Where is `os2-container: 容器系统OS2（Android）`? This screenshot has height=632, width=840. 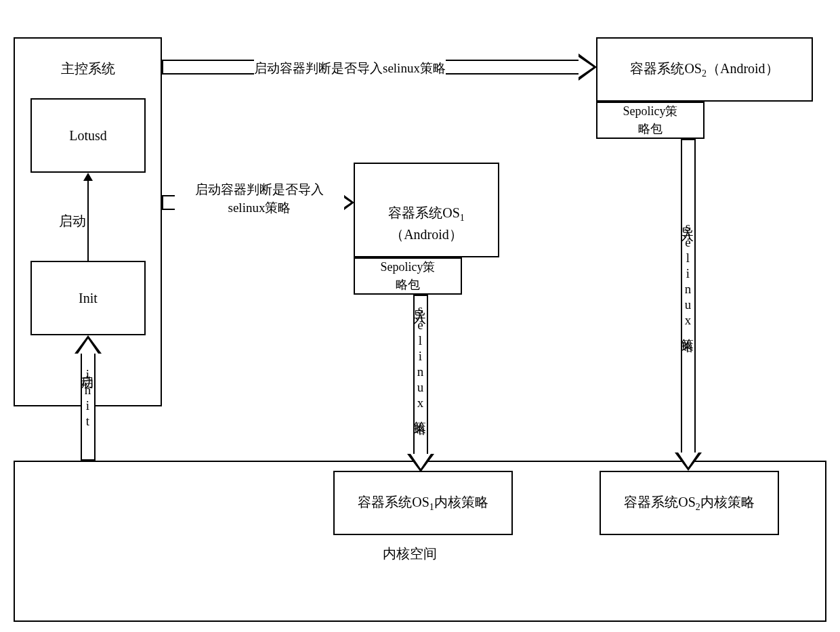
os2-container: 容器系统OS2（Android） is located at coordinates (705, 69).